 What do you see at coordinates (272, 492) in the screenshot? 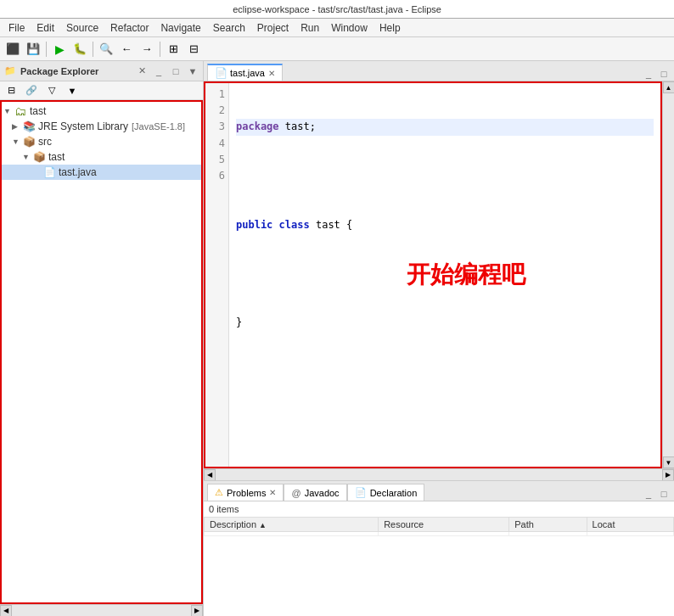
I see `problems-tab-close: ✕` at bounding box center [272, 492].